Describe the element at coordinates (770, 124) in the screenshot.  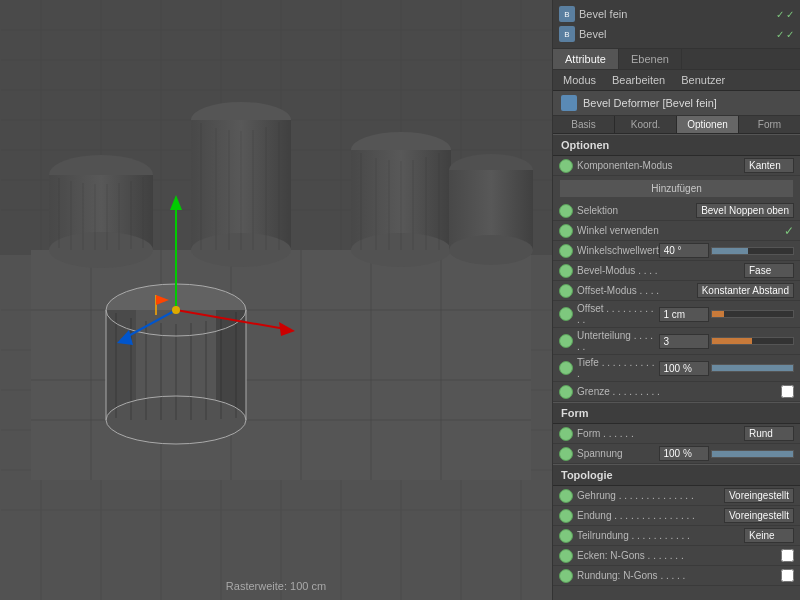
I see `tab-form: Form` at that location.